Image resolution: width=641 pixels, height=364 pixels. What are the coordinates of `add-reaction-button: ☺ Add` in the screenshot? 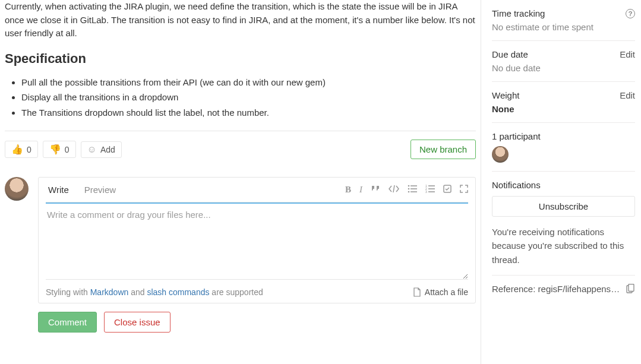 It's located at (101, 150).